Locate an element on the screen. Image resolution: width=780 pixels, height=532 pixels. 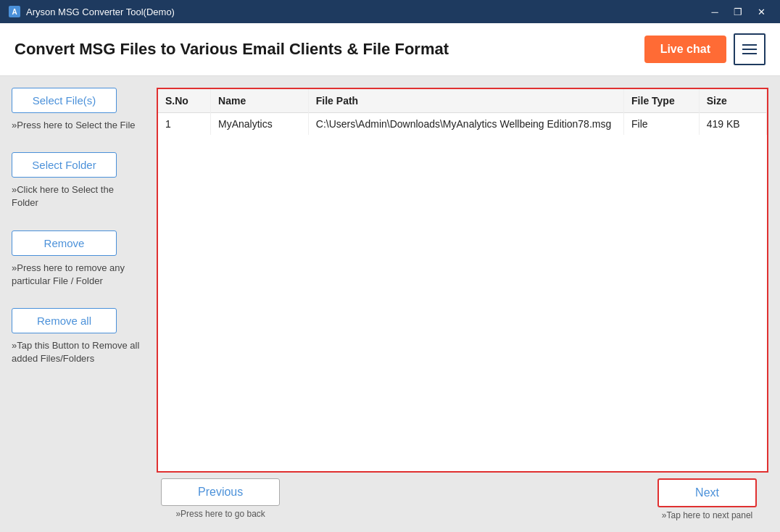
select-folder-hint: »Click here to Select the Folder is located at coordinates (76, 196).